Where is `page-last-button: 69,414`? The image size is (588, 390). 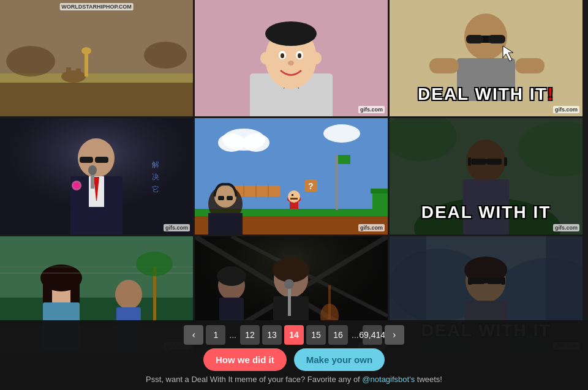
page-last-button: 69,414 is located at coordinates (372, 335).